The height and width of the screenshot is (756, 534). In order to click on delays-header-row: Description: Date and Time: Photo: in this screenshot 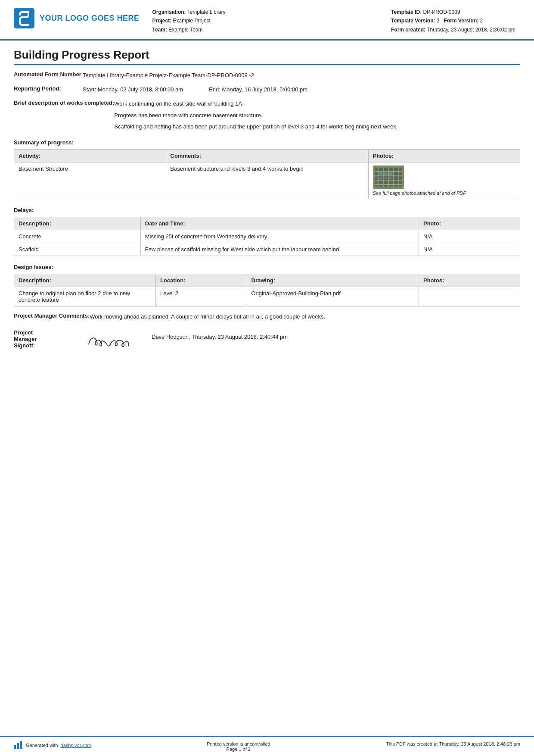, I will do `click(267, 224)`.